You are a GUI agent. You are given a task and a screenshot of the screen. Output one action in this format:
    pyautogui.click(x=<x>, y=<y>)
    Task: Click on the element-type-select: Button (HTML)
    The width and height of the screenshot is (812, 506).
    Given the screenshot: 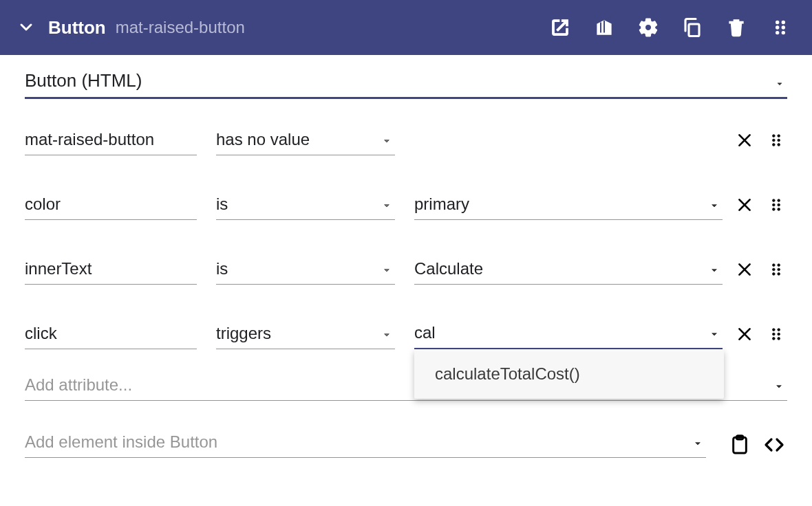 What is the action you would take?
    pyautogui.click(x=406, y=82)
    